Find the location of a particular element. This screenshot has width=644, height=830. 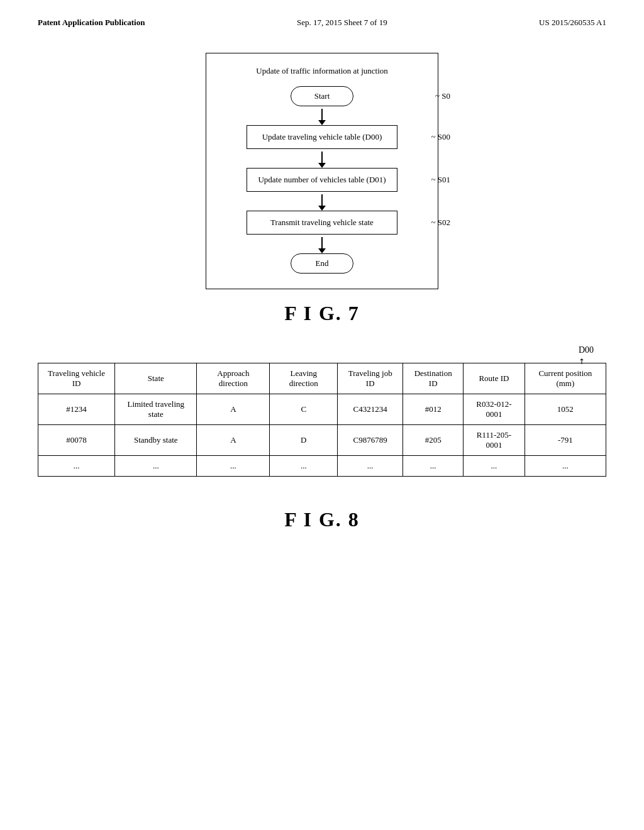

start-oval: Start is located at coordinates (322, 96).